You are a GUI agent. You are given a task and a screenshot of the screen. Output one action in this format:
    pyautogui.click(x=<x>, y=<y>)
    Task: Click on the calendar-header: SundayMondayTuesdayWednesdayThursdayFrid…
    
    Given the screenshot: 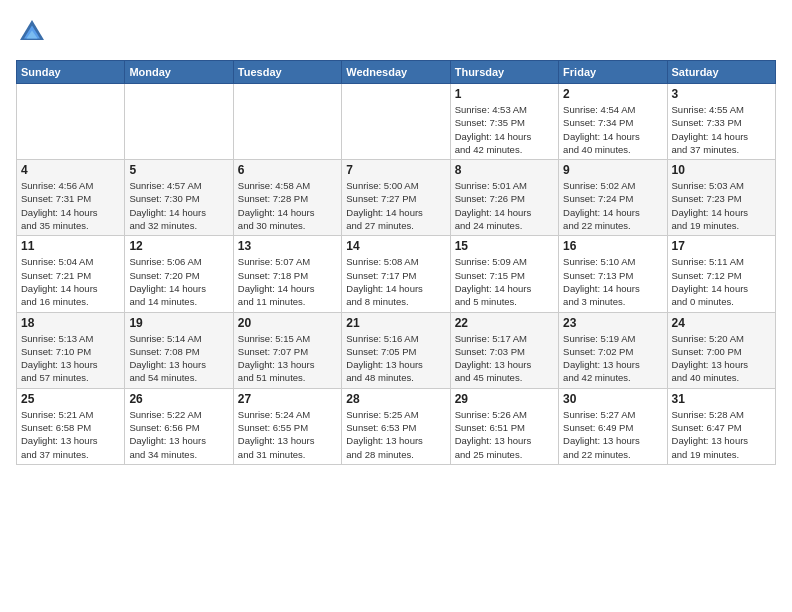 What is the action you would take?
    pyautogui.click(x=396, y=72)
    